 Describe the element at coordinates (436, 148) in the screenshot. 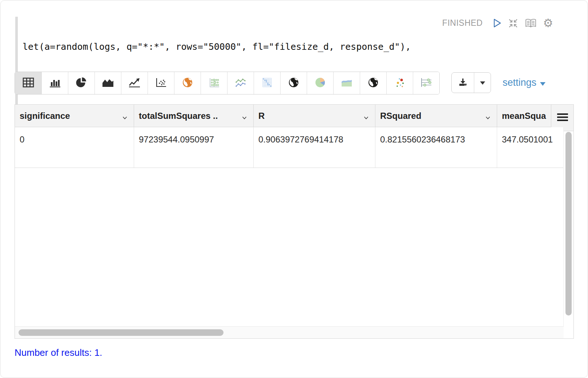

I see `cell-RSquared: 0.8215560236468173` at that location.